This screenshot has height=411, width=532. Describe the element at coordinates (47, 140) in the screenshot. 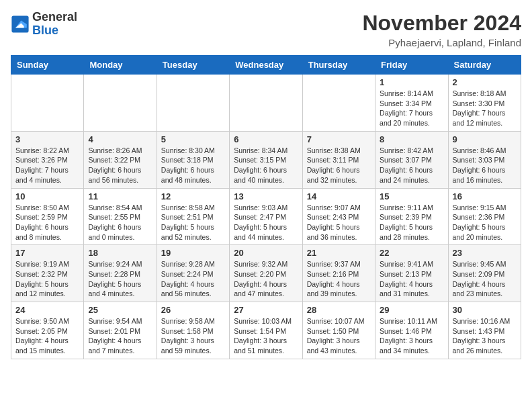

I see `day-number: 3` at that location.